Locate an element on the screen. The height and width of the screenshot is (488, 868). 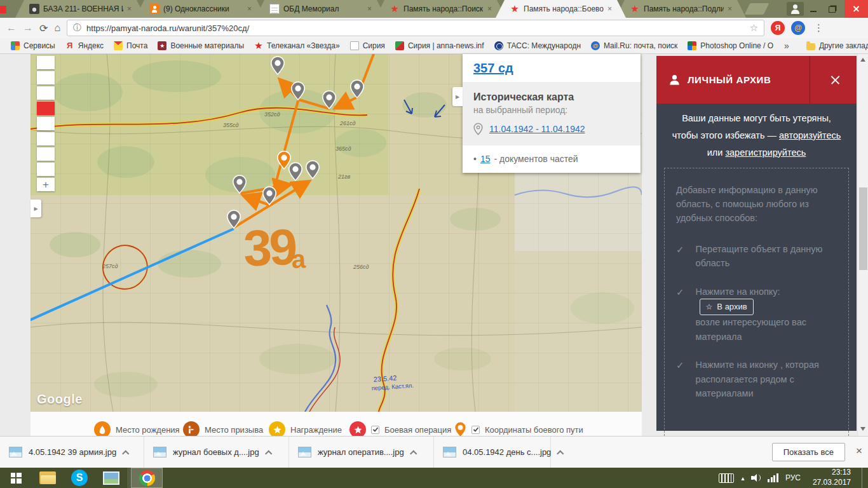
documents-count-link: 15 is located at coordinates (485, 159).